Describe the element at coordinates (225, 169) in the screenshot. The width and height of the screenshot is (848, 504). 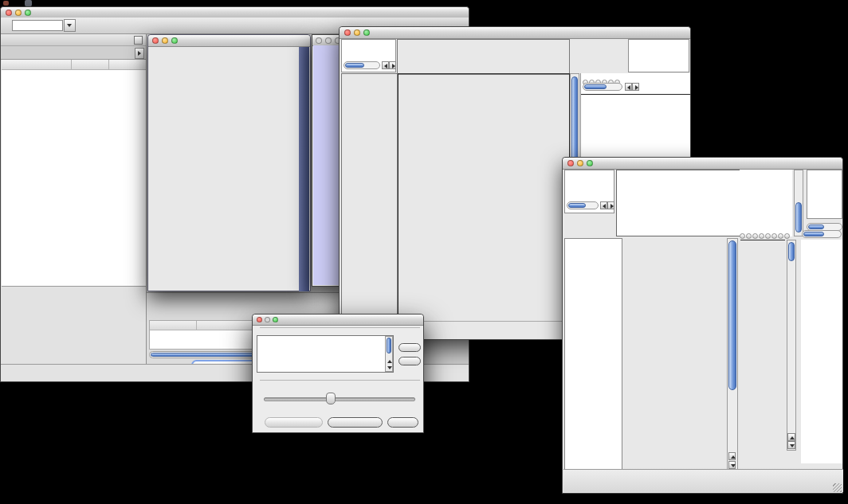
I see `network-graph-canvas` at that location.